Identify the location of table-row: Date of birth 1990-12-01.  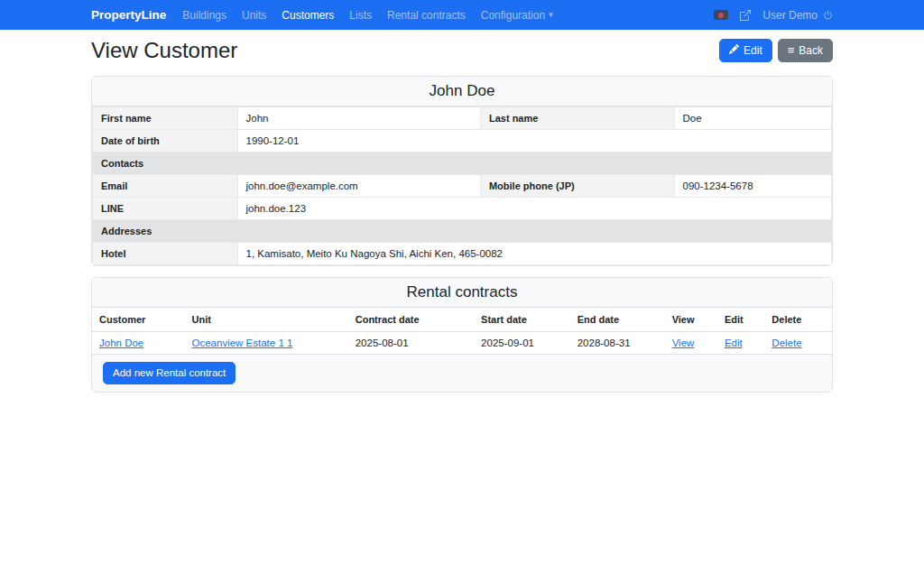
(462, 141).